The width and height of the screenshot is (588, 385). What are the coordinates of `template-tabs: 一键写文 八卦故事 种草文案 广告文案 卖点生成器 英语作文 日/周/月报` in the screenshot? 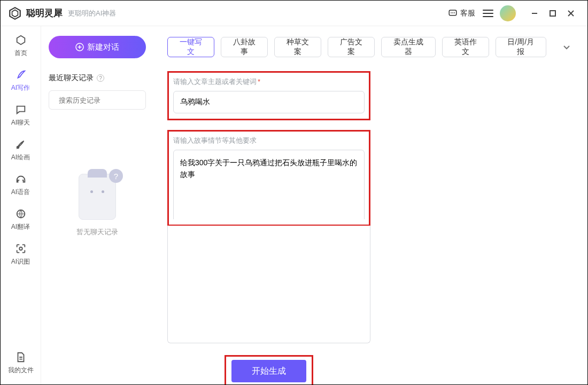 It's located at (370, 47).